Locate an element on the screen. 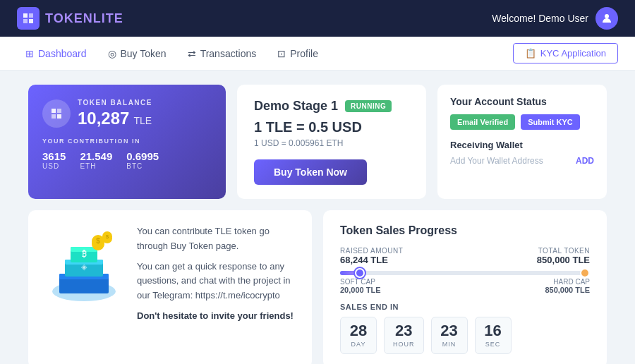  email-verified-badge: Email Verified is located at coordinates (483, 122).